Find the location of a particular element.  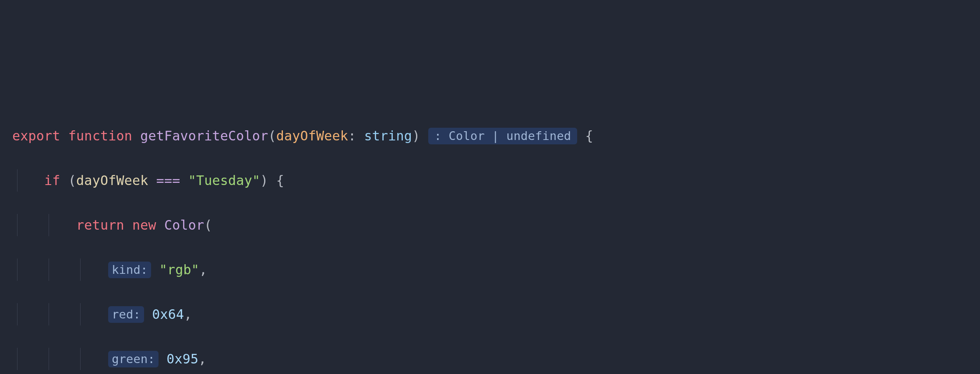

code-line: return new Color( is located at coordinates (490, 225).